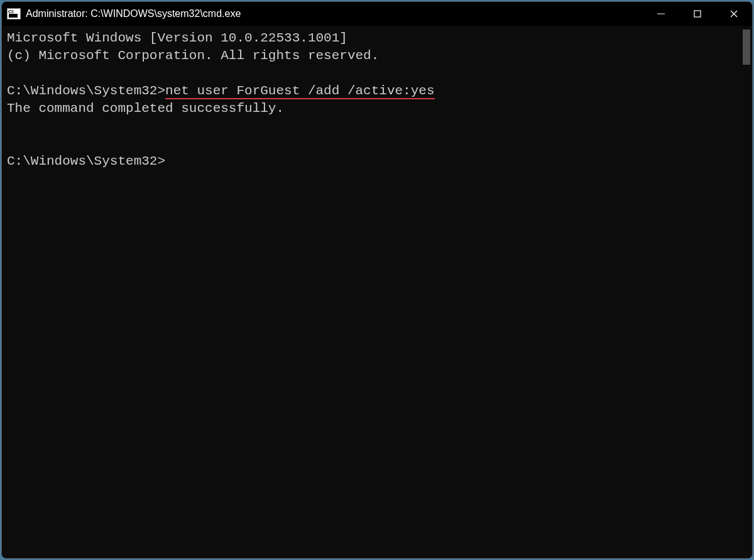 The image size is (754, 560). I want to click on window-controls, so click(697, 14).